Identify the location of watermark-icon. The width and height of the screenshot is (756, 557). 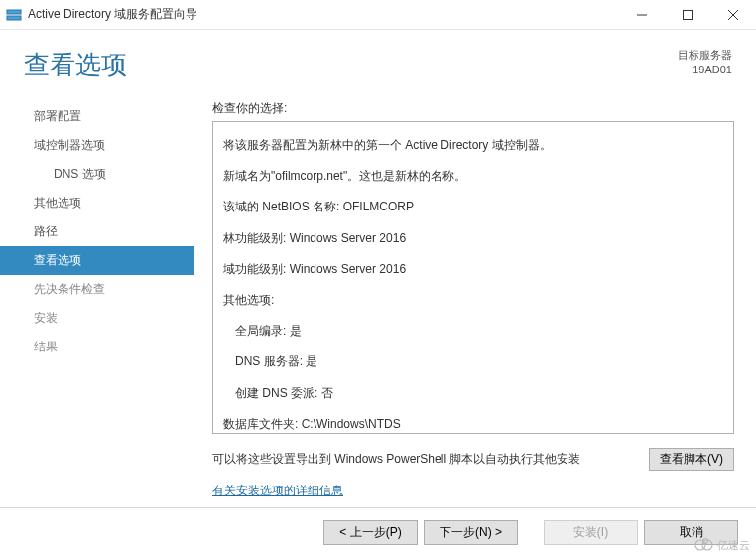
(704, 545).